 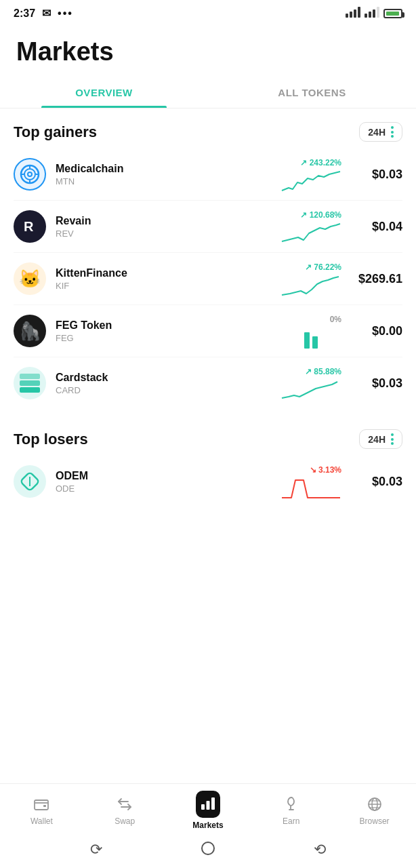 I want to click on token-icon-card, so click(x=30, y=383).